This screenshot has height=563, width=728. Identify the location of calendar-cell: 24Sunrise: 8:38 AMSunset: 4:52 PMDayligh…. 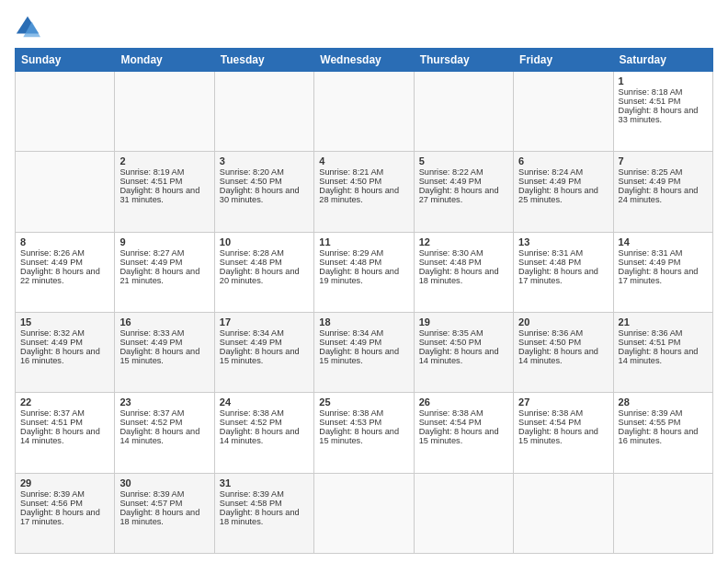
(264, 432).